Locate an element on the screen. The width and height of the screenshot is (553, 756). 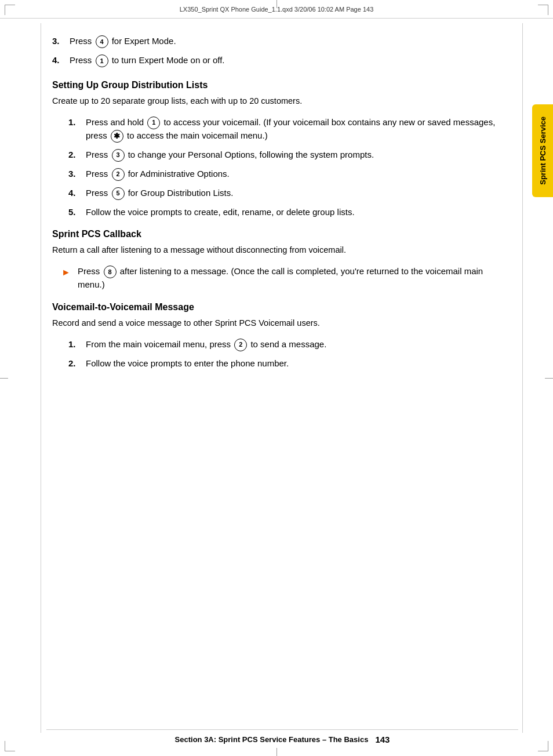
footer-page-number: 143 is located at coordinates (383, 740).